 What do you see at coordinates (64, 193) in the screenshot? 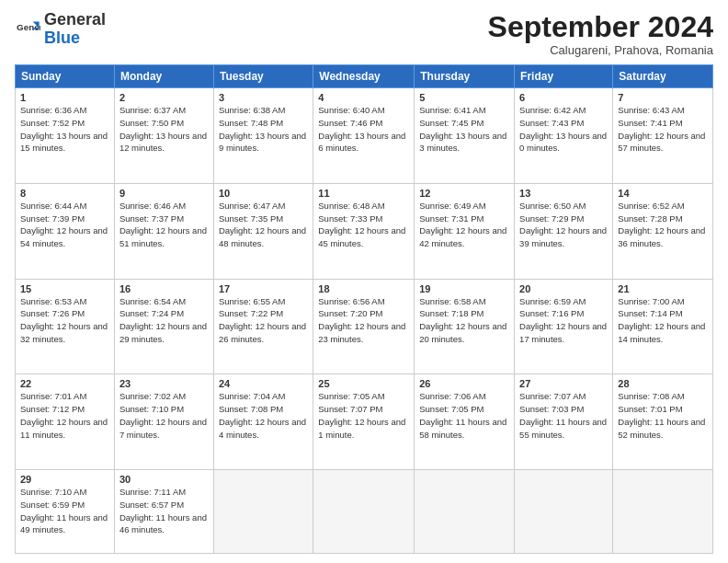
I see `day-number: 8` at bounding box center [64, 193].